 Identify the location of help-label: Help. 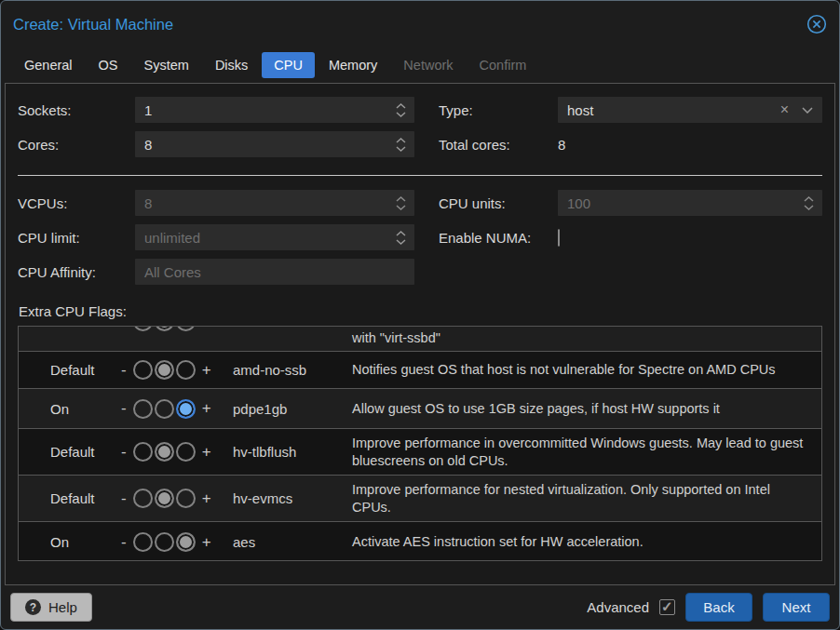
(63, 607).